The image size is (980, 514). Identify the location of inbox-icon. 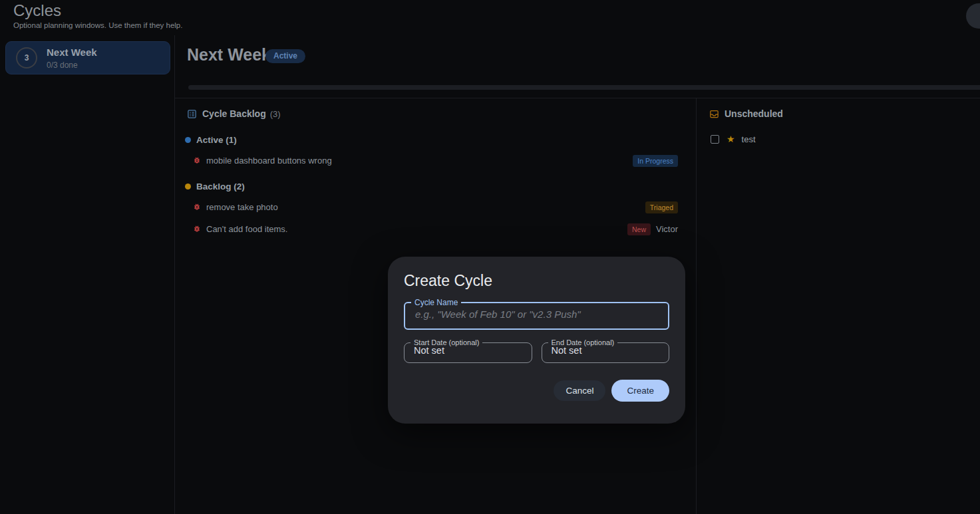
(715, 114).